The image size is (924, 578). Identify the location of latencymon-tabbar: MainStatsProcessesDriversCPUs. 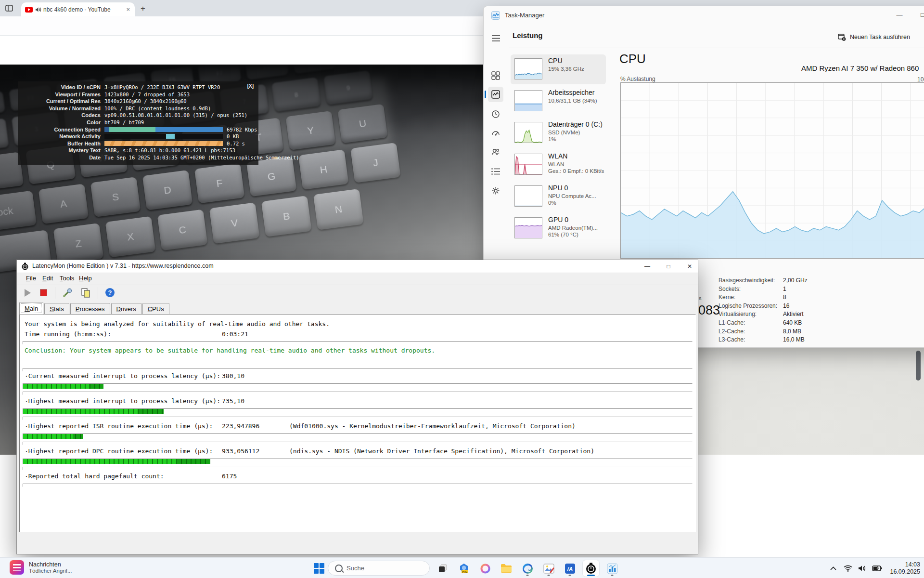
(95, 309).